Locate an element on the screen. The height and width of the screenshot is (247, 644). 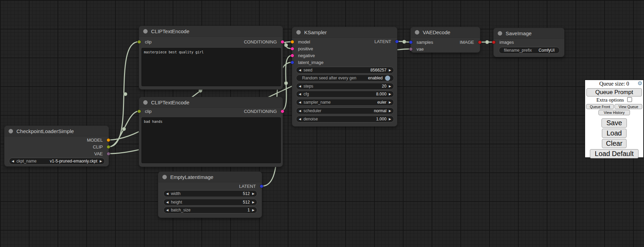
queue-prompt-button: Queue Prompt is located at coordinates (614, 92).